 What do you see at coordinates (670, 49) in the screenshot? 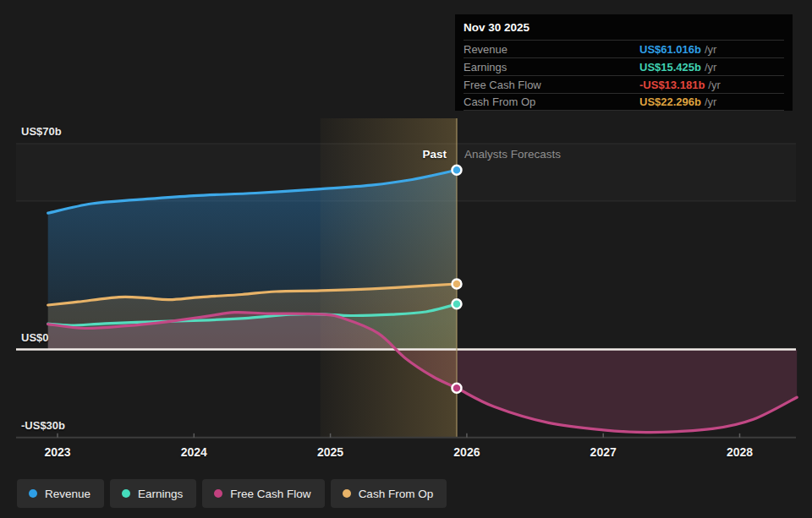
I see `tooltip-revenue-value: US$61.016b` at bounding box center [670, 49].